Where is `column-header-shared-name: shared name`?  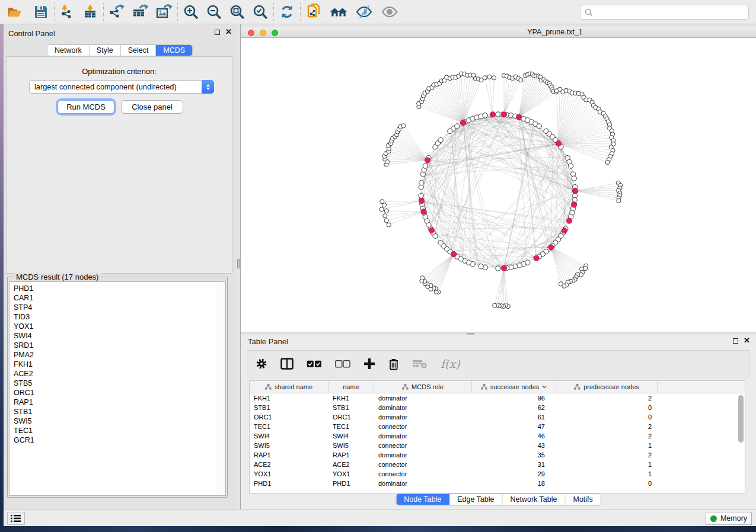 column-header-shared-name: shared name is located at coordinates (289, 387).